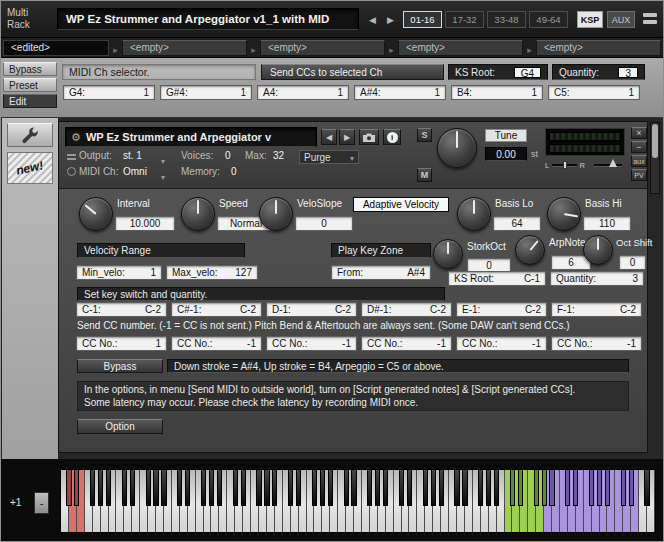 This screenshot has width=664, height=542. What do you see at coordinates (608, 166) in the screenshot?
I see `volume-groove` at bounding box center [608, 166].